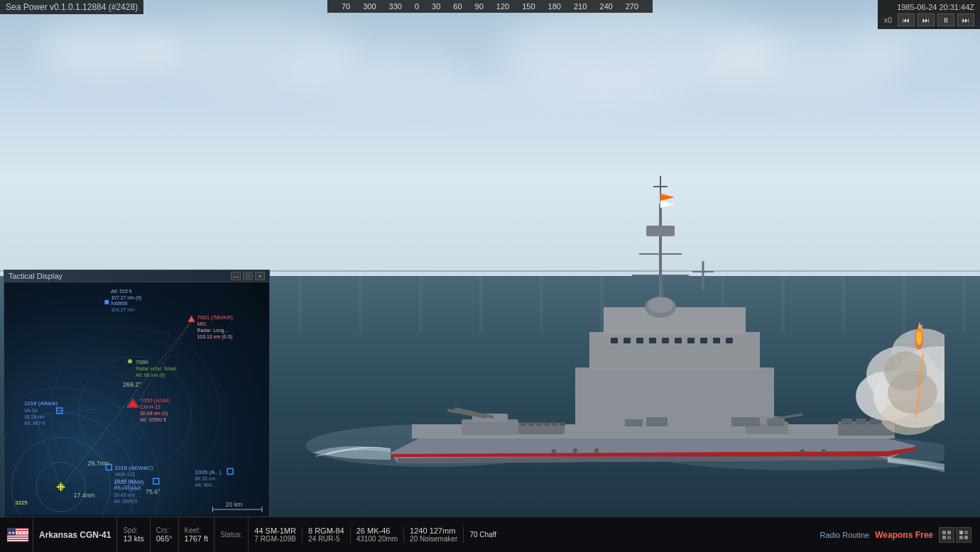 This screenshot has height=552, width=980. What do you see at coordinates (136, 399) in the screenshot?
I see `tactical-map-svg: N6868 104.27 nm 107.27 nm (0) Alt: 515 f…` at bounding box center [136, 399].